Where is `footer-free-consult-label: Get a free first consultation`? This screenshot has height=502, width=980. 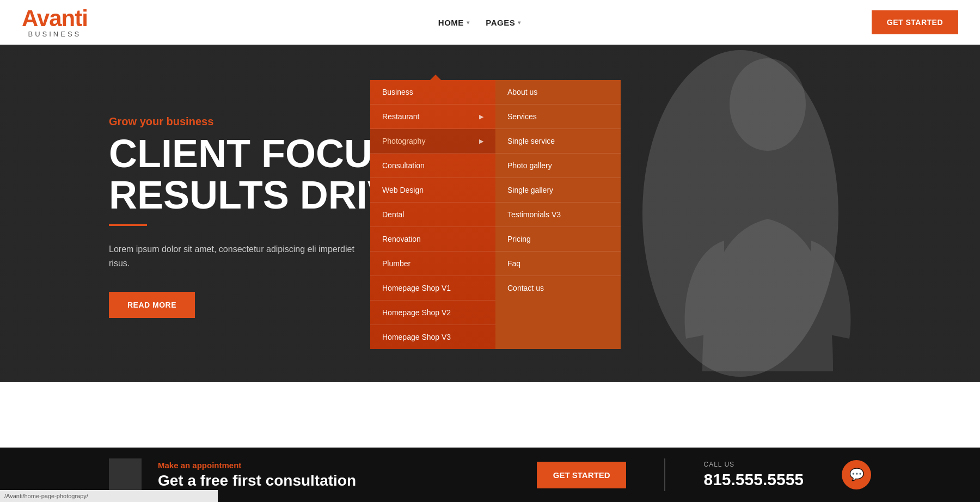
footer-free-consult-label: Get a free first consultation is located at coordinates (339, 481).